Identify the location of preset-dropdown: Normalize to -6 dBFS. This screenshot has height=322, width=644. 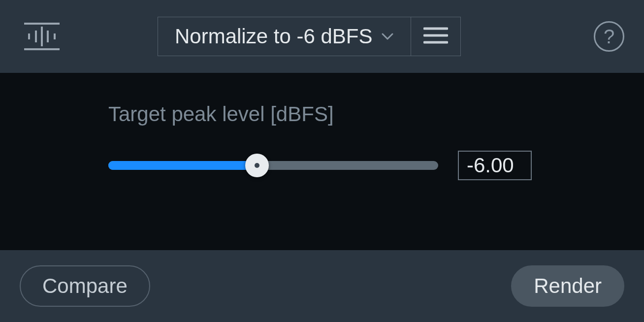
(285, 36).